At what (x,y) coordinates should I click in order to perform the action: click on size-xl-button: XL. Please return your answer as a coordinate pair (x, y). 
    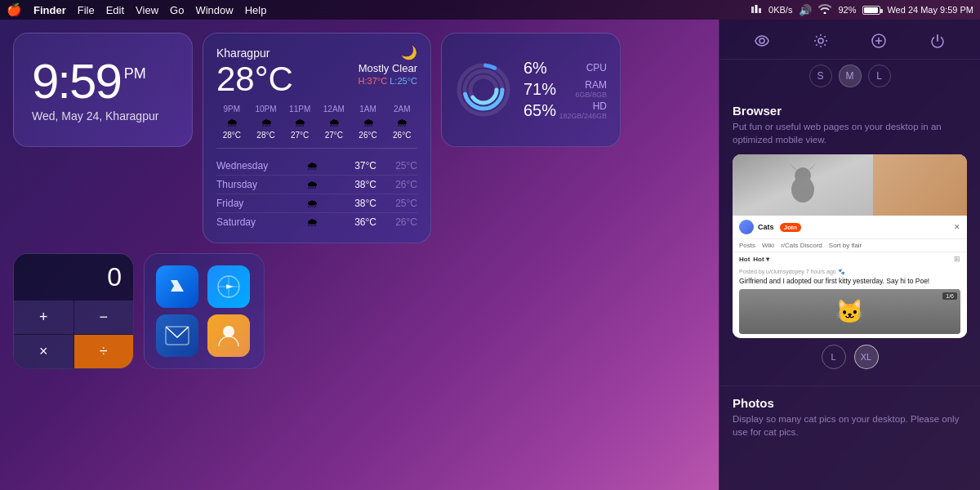
    Looking at the image, I should click on (866, 357).